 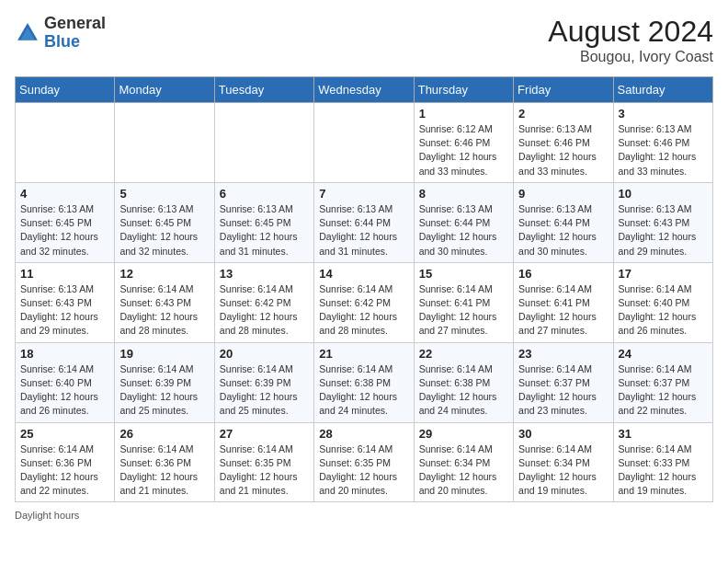 What do you see at coordinates (664, 193) in the screenshot?
I see `day-number: 10` at bounding box center [664, 193].